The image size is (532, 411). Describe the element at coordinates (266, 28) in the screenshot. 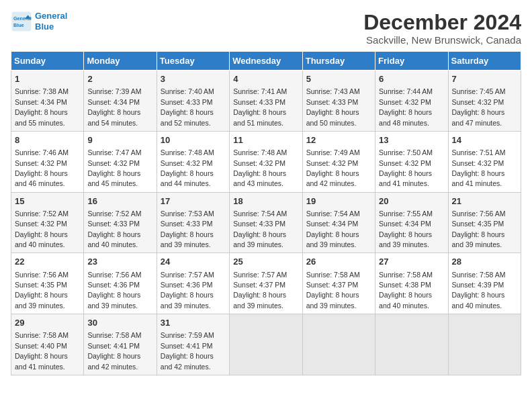

I see `page-header: General Blue General Blue December 2024 …` at that location.